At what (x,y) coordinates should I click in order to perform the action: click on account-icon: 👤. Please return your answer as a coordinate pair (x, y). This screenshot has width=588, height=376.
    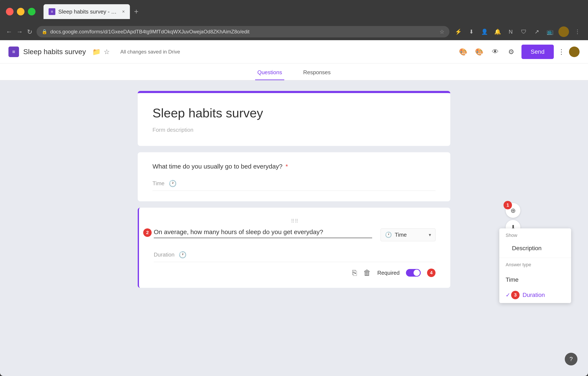
    Looking at the image, I should click on (484, 32).